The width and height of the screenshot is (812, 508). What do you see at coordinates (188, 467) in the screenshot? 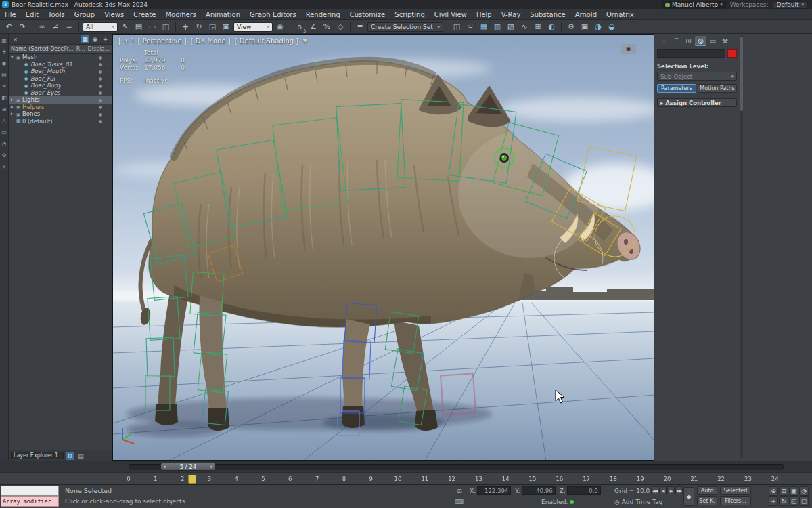
I see `time-slider-handle: ◂ 5 / 24 ▸` at bounding box center [188, 467].